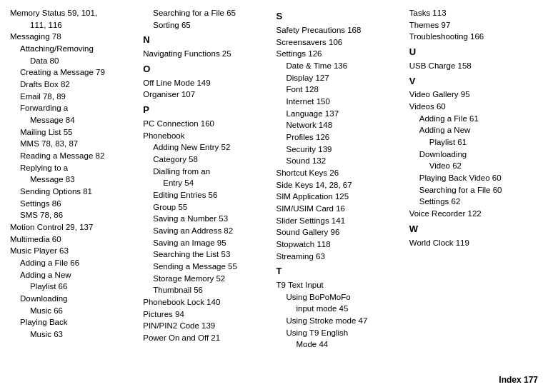  What do you see at coordinates (72, 156) in the screenshot?
I see `index-entry: Reading a Message 82` at bounding box center [72, 156].